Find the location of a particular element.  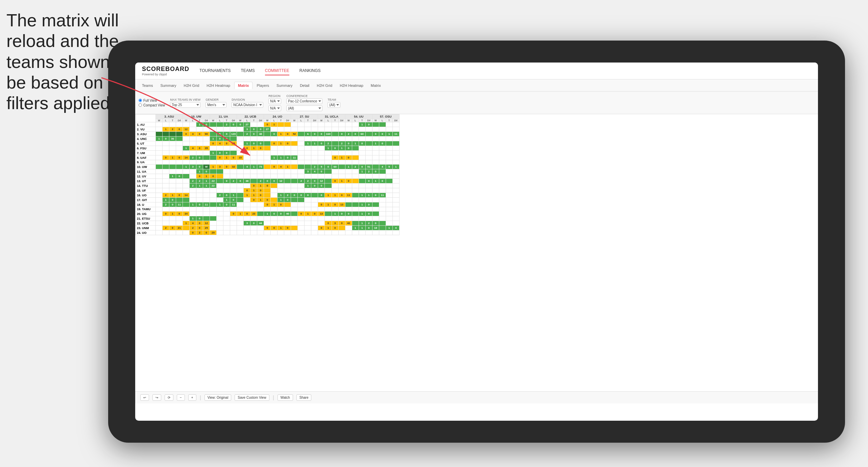

zoom-out-button: − is located at coordinates (181, 397).